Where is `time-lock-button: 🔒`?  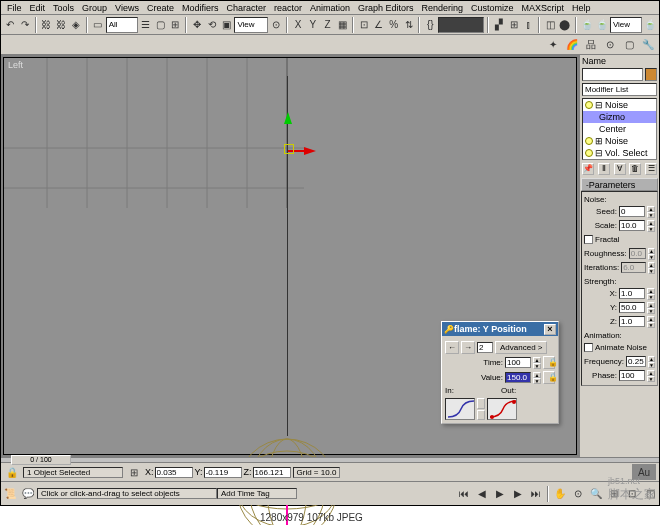 time-lock-button: 🔒 is located at coordinates (549, 362).